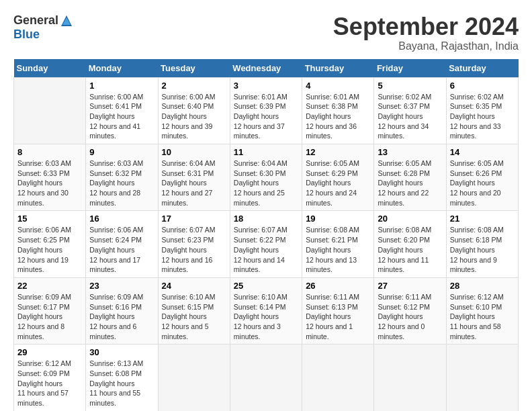  I want to click on day-info: Sunrise: 6:13 AMSunset: 6:08 PMDaylight …, so click(122, 383).